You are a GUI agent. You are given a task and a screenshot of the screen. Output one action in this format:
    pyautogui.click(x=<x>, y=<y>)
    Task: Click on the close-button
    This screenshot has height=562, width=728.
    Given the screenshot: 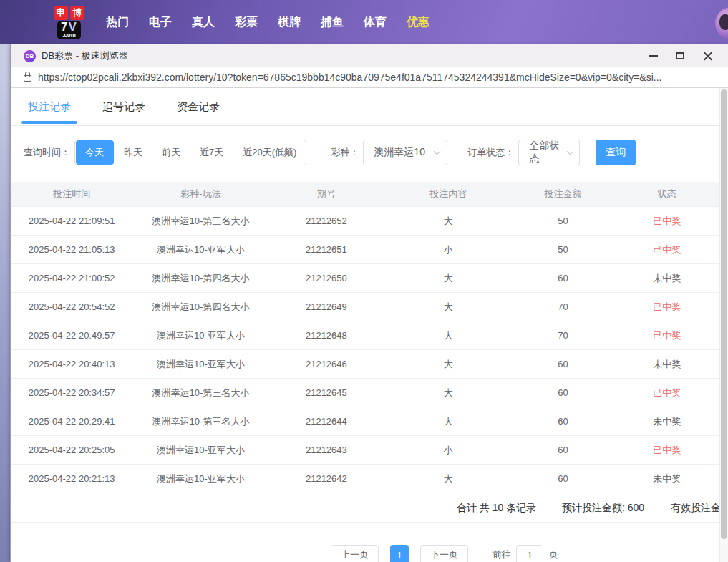 What is the action you would take?
    pyautogui.click(x=707, y=56)
    